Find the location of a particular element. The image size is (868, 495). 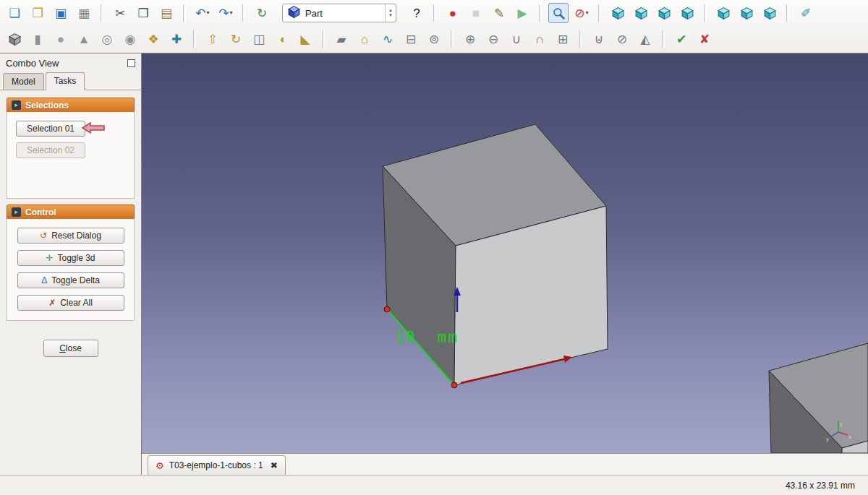

part-connect-icon: ⊎ is located at coordinates (599, 39).